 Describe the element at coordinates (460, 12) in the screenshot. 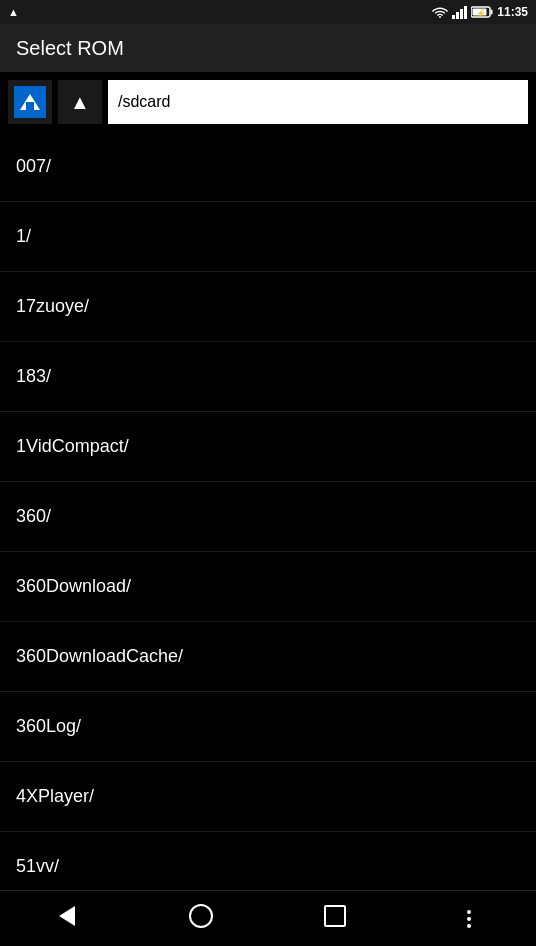

I see `signal-icon` at that location.